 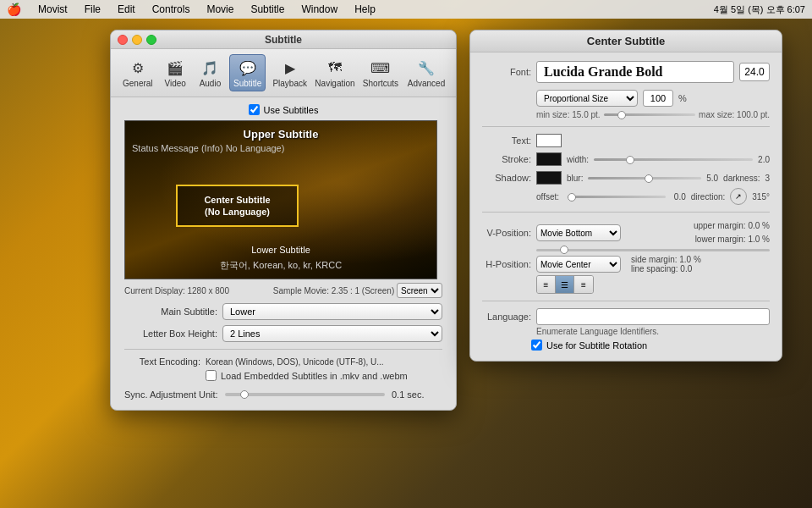 What do you see at coordinates (281, 200) in the screenshot?
I see `preview-area: Upper Subtitle Status Message (Info) No …` at bounding box center [281, 200].